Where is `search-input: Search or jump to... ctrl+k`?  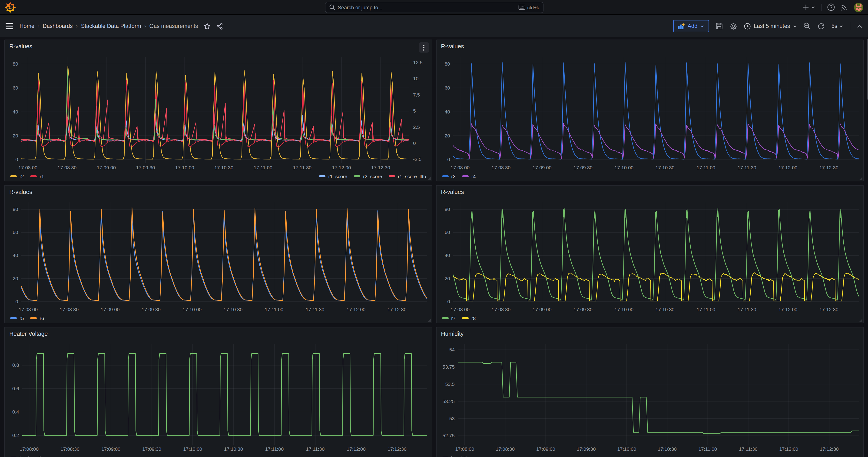 search-input: Search or jump to... ctrl+k is located at coordinates (434, 7).